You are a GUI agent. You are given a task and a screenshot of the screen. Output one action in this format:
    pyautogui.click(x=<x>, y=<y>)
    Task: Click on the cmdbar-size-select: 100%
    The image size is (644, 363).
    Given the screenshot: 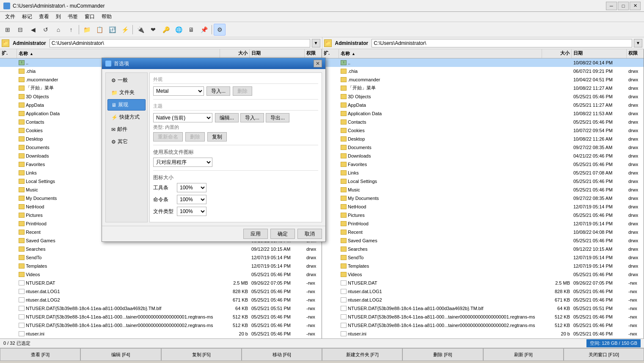 What is the action you would take?
    pyautogui.click(x=192, y=200)
    